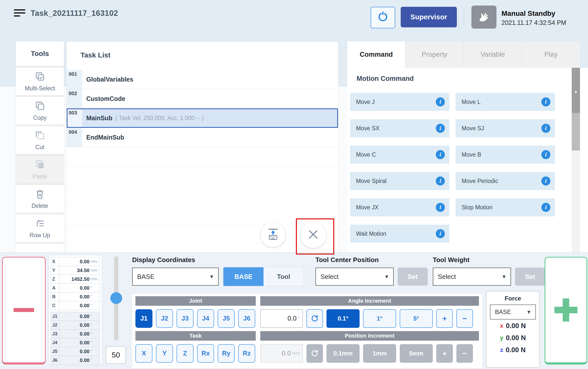 The height and width of the screenshot is (369, 588). Describe the element at coordinates (40, 235) in the screenshot. I see `tools-item-label: Row Up` at that location.